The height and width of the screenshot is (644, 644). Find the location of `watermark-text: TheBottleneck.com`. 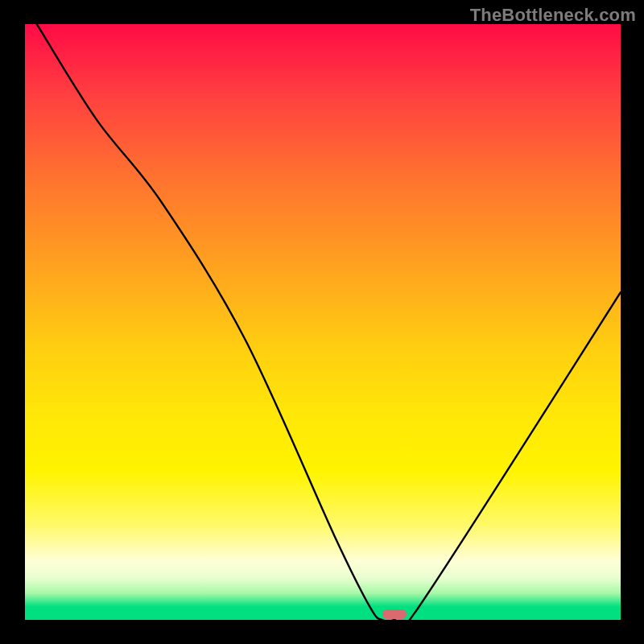

watermark-text: TheBottleneck.com is located at coordinates (553, 15).